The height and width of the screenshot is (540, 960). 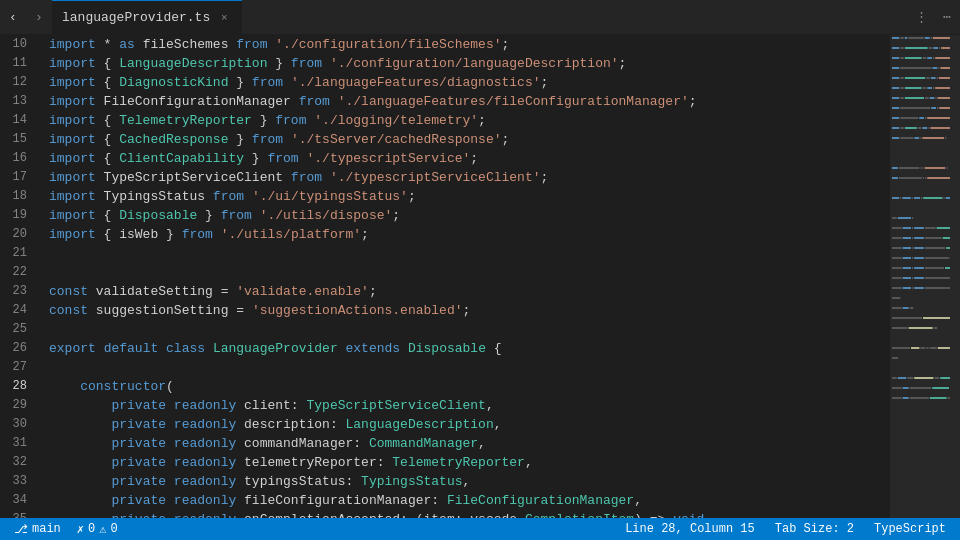 I want to click on cursor-position-label: Line 28, Column 15, so click(x=690, y=529).